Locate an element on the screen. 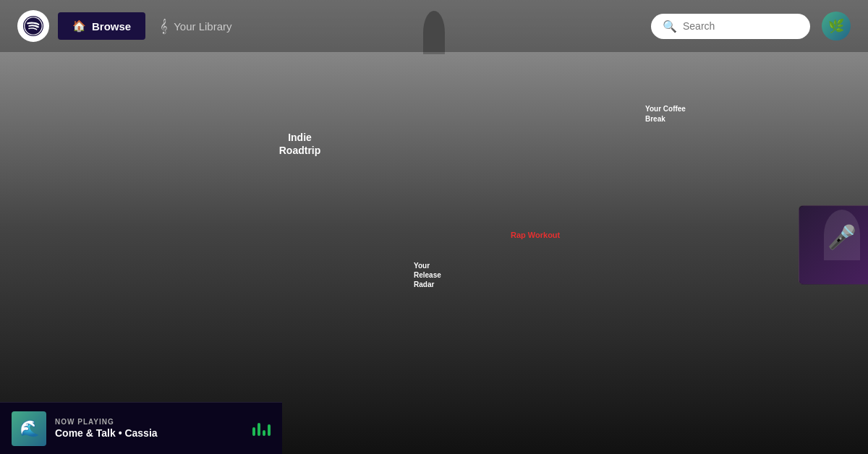 This screenshot has height=454, width=868. genre-pop: 🎤 Pop is located at coordinates (833, 245).